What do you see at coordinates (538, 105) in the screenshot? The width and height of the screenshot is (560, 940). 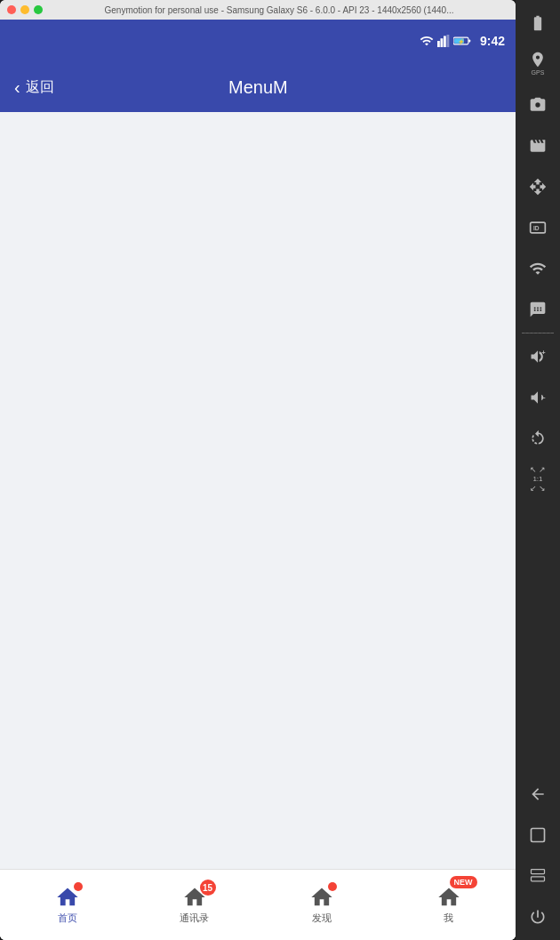 I see `camera-tool` at bounding box center [538, 105].